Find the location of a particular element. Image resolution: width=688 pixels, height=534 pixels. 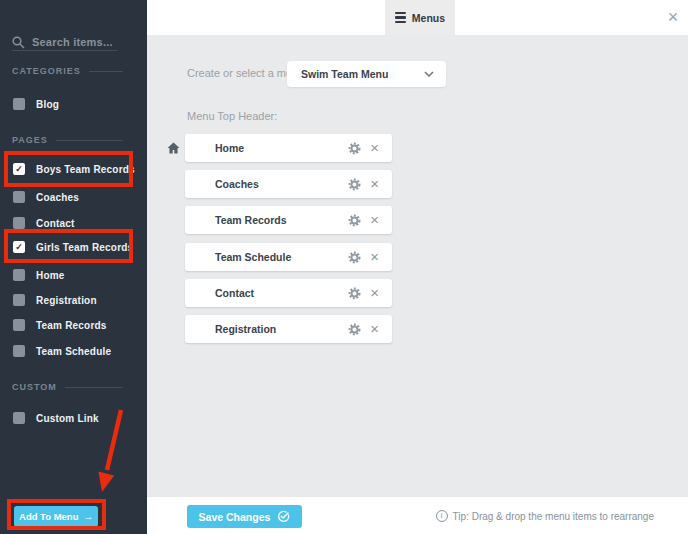

sidebar-item-blog: Blog is located at coordinates (74, 104).